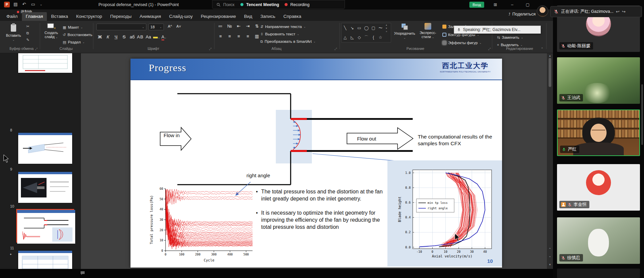  I want to click on scrollbar-thumb, so click(550, 72).